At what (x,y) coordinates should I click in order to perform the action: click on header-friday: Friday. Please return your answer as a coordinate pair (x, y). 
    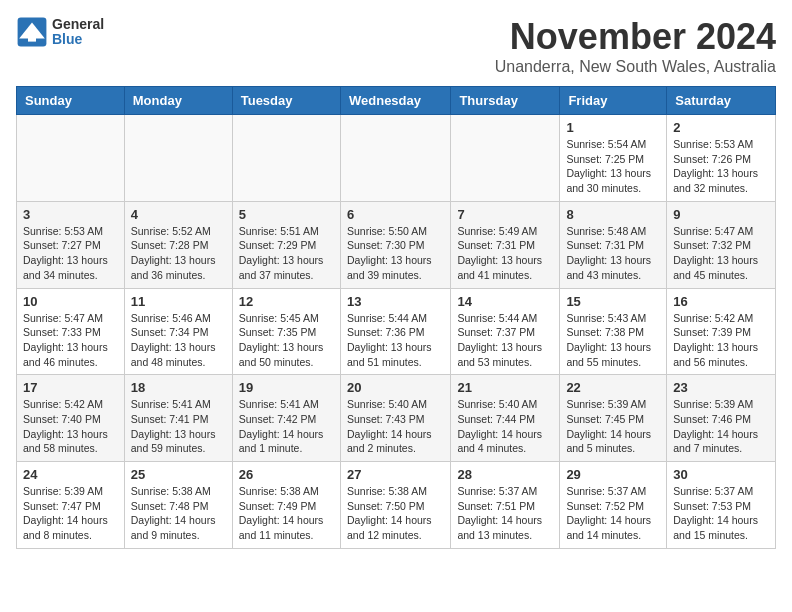
    Looking at the image, I should click on (614, 101).